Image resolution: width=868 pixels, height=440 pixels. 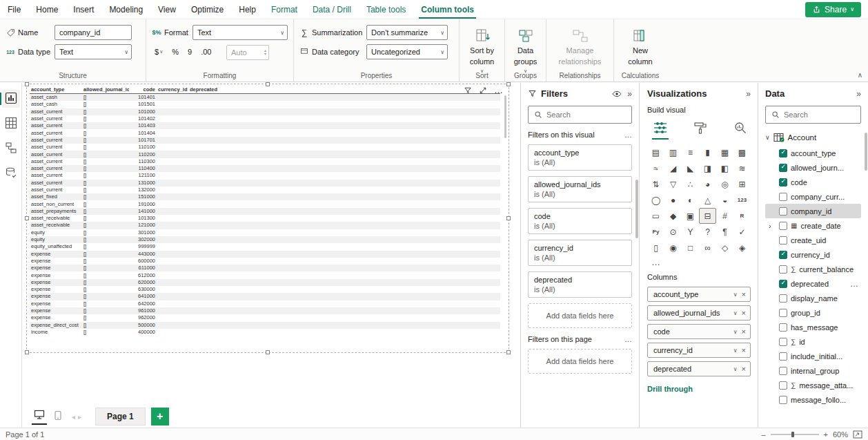 I want to click on data-field-row: › ∑ ▦ deprecated …, so click(x=813, y=283).